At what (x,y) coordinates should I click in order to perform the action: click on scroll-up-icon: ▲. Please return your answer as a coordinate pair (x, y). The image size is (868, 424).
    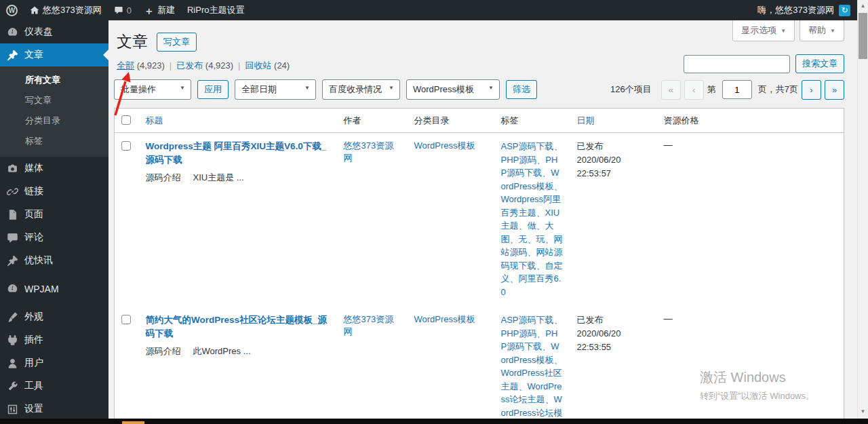
    Looking at the image, I should click on (863, 5).